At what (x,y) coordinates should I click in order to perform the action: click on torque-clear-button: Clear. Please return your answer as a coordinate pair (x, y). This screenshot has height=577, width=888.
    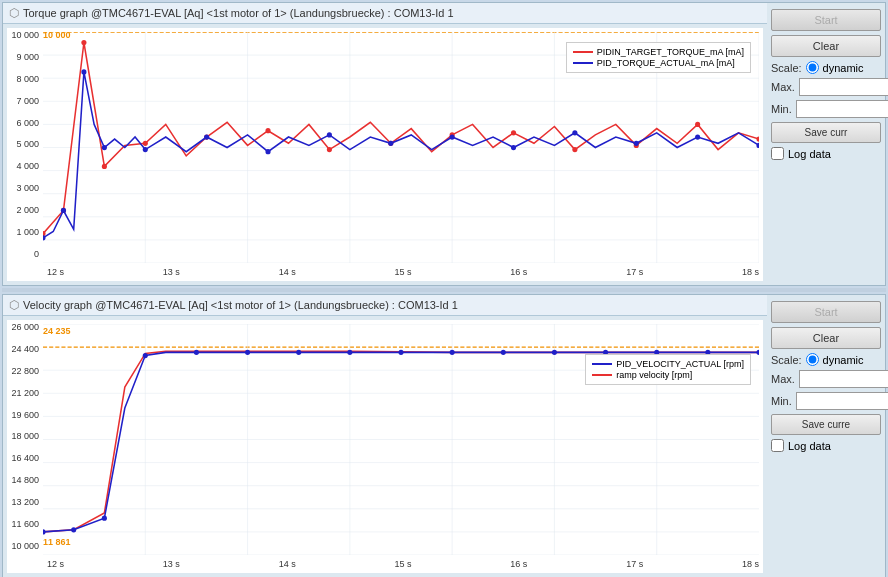
    Looking at the image, I should click on (826, 46).